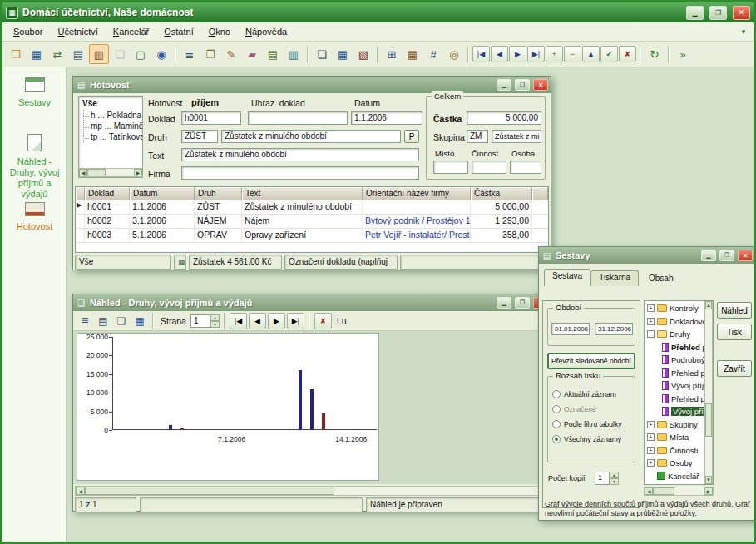 The width and height of the screenshot is (756, 544). Describe the element at coordinates (744, 32) in the screenshot. I see `menu-overflow-icon: ▼` at that location.